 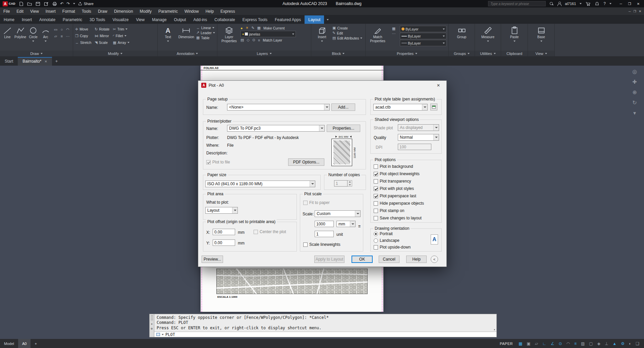 I want to click on scale-lineweights-checkbox, so click(x=305, y=245).